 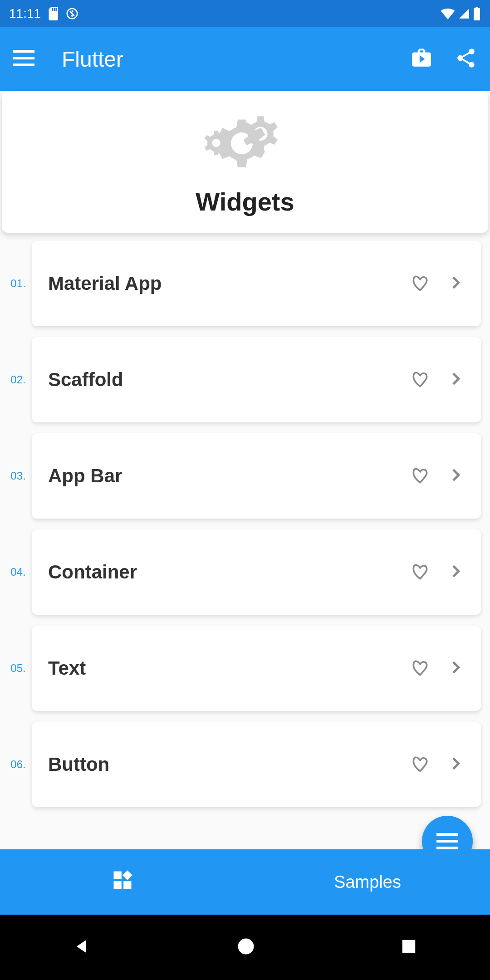 I want to click on list-item: 06. Button, so click(x=243, y=764).